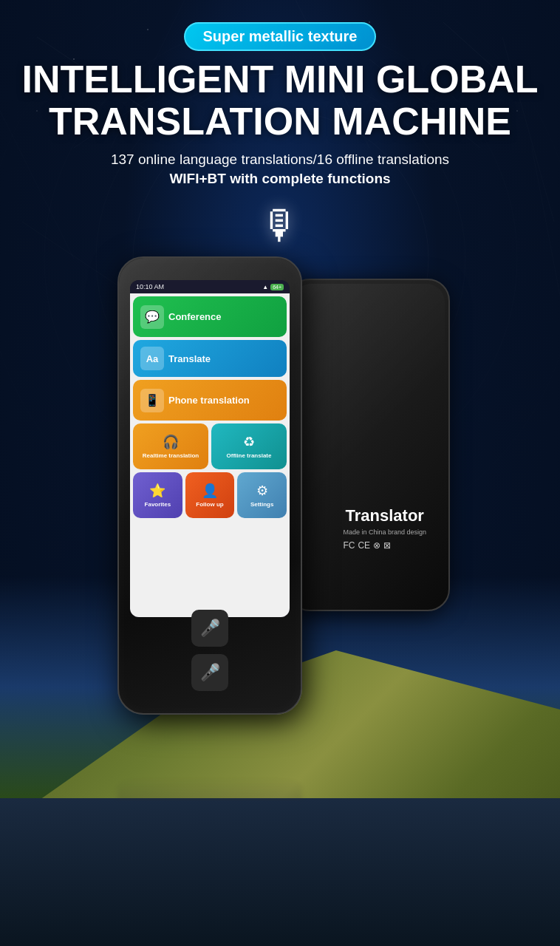 The height and width of the screenshot is (946, 560). Describe the element at coordinates (210, 628) in the screenshot. I see `mic-button-red: 🎤` at that location.